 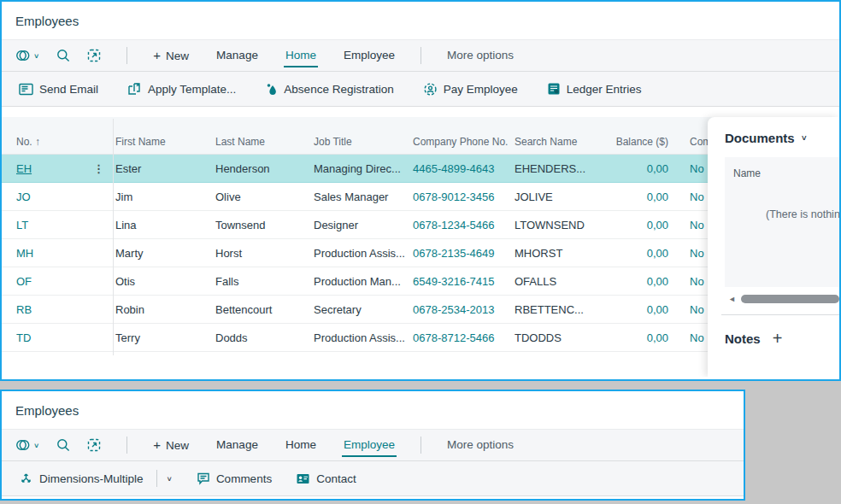 I want to click on add-note-icon: +, so click(x=778, y=338).